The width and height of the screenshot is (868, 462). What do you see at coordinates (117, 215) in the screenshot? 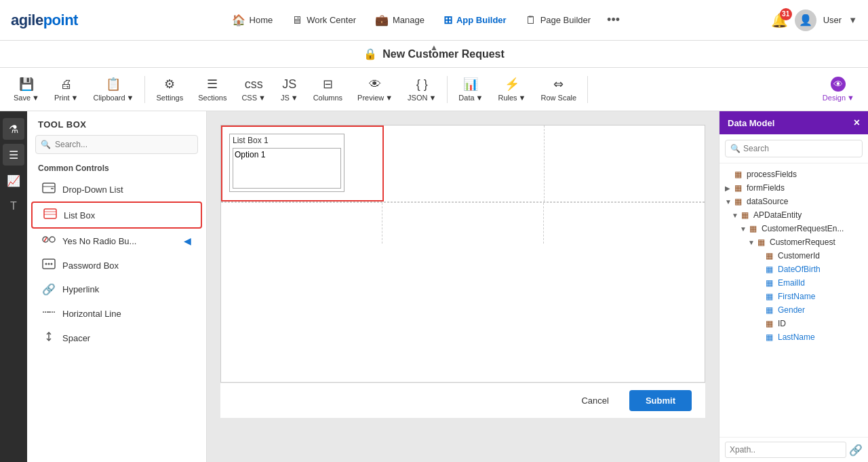
I see `toolbox-item-listbox: List Box` at bounding box center [117, 215].